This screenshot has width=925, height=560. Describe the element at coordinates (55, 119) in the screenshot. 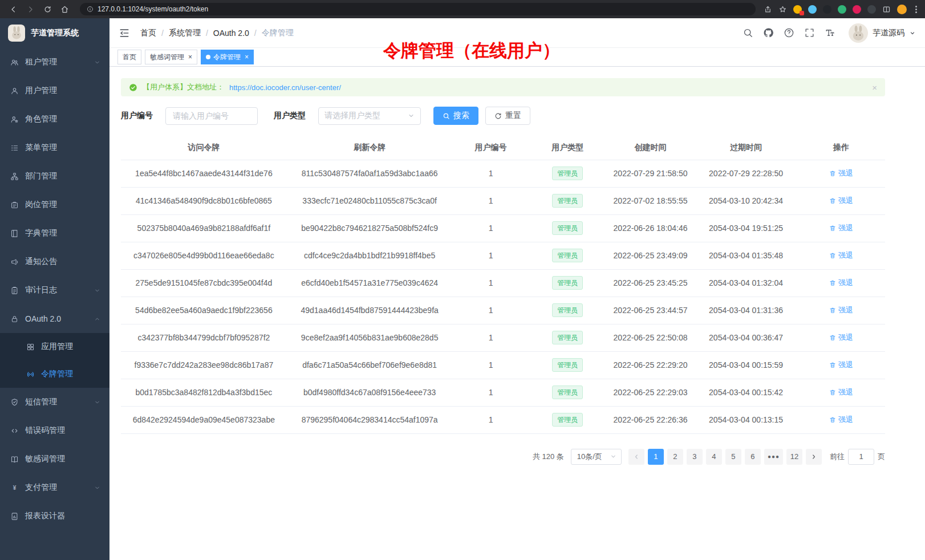

I see `sidebar-item-role: 角色管理` at that location.